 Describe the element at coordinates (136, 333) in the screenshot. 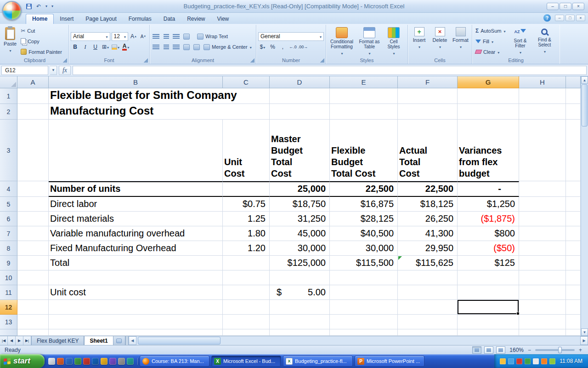

I see `cell-B` at that location.